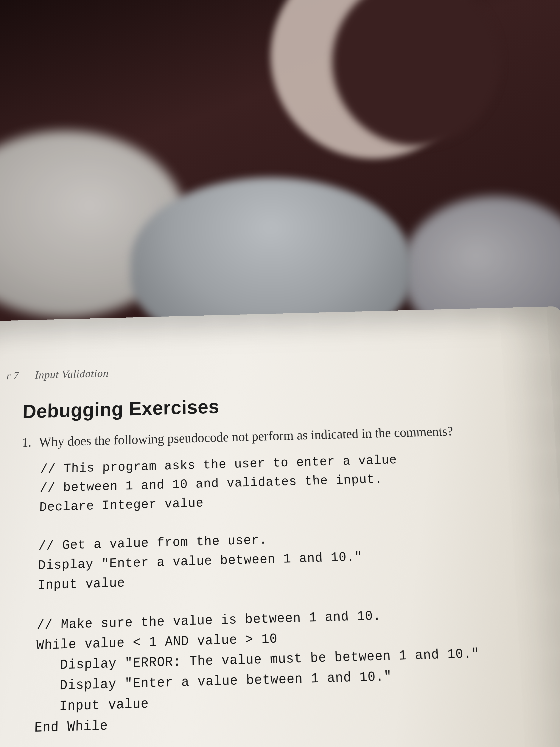 The image size is (560, 747). What do you see at coordinates (280, 743) in the screenshot?
I see `exercise-prompt: 2. Why does the following pseudocode not…` at bounding box center [280, 743].